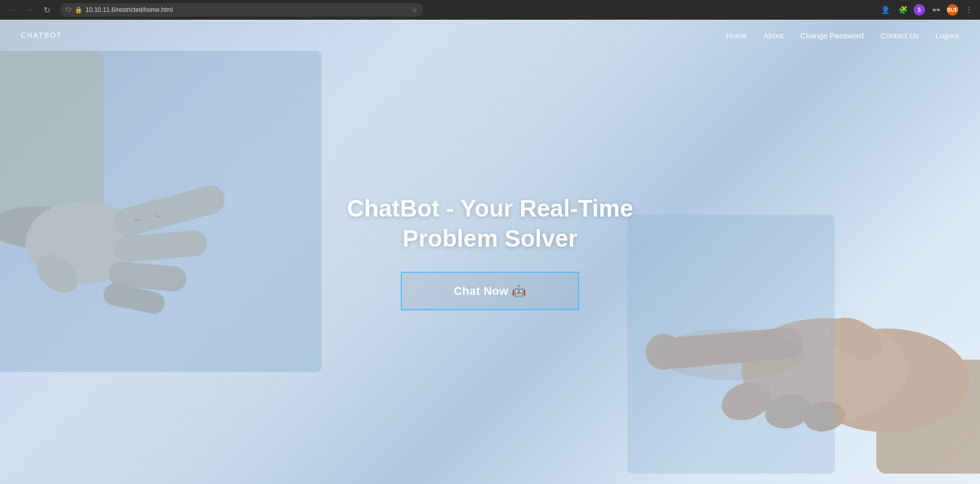 This screenshot has height=484, width=980. What do you see at coordinates (490, 10) in the screenshot?
I see `browser-chrome: ← → ↻ 🛡 🔒 10.10.11.6/restricted/home.htm…` at bounding box center [490, 10].